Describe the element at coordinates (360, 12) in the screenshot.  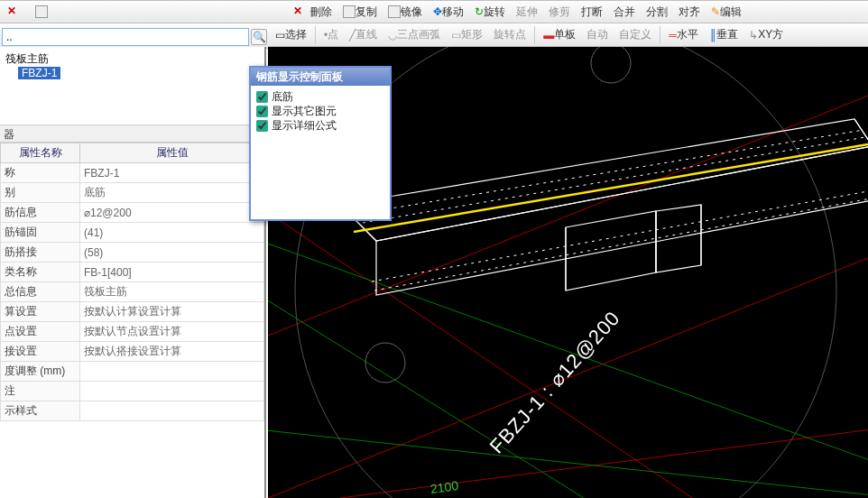
I see `copy-button: 复制` at that location.